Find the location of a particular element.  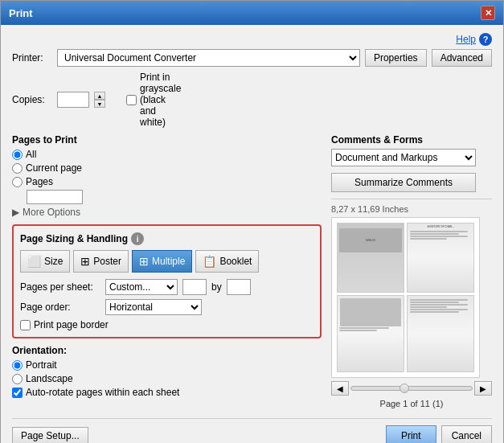

grayscale-checkbox is located at coordinates (132, 100).